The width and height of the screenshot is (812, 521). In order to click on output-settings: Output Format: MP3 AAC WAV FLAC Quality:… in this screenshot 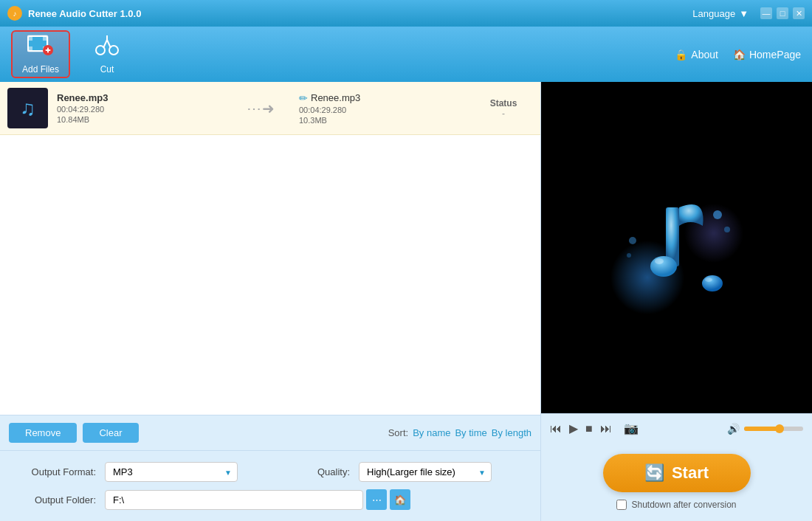, I will do `click(270, 486)`.